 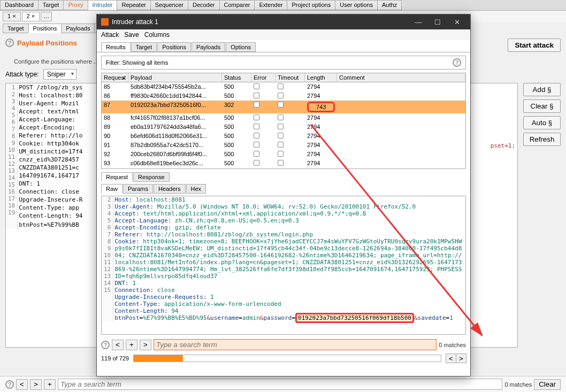 What do you see at coordinates (321, 78) in the screenshot?
I see `col-length: Length` at bounding box center [321, 78].